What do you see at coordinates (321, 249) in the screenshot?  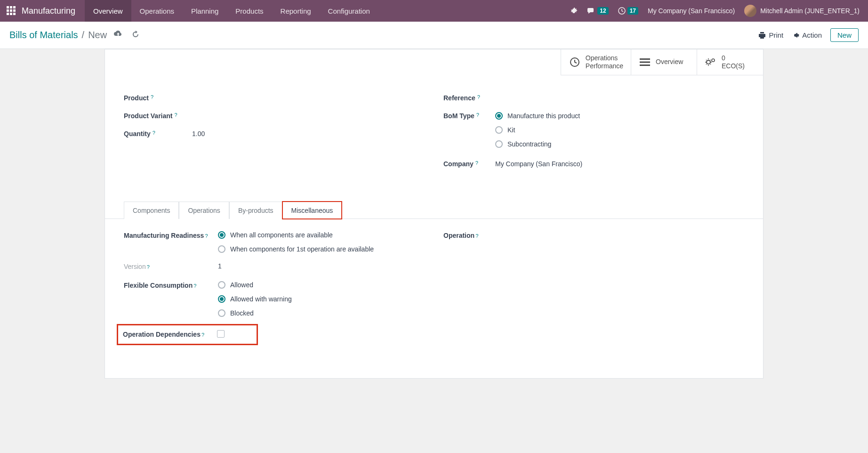 I see `readiness-first-operation: When components for 1st operation are av…` at bounding box center [321, 249].